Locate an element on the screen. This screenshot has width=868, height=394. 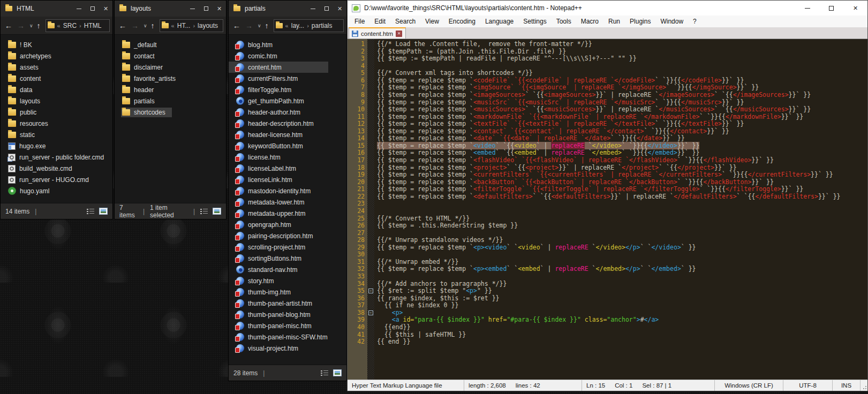
code-line: {{/* Load the .Content file, remove the … is located at coordinates (622, 44).